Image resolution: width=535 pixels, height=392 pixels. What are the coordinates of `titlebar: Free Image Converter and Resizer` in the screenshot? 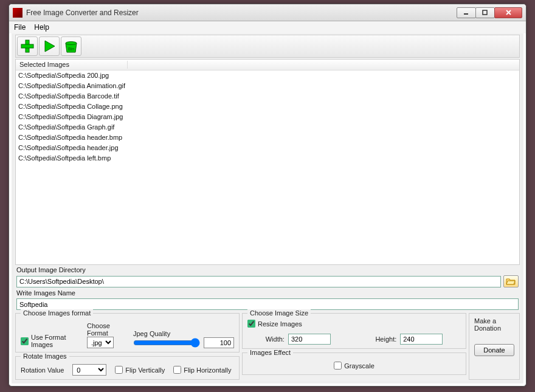 It's located at (268, 13).